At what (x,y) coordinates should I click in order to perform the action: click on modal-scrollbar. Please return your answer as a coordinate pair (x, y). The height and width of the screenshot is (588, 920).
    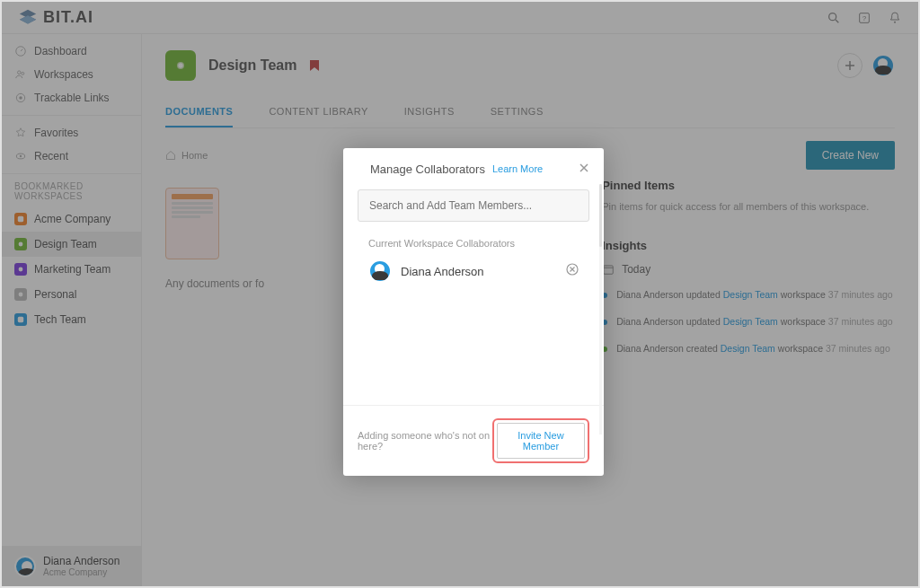
    Looking at the image, I should click on (600, 309).